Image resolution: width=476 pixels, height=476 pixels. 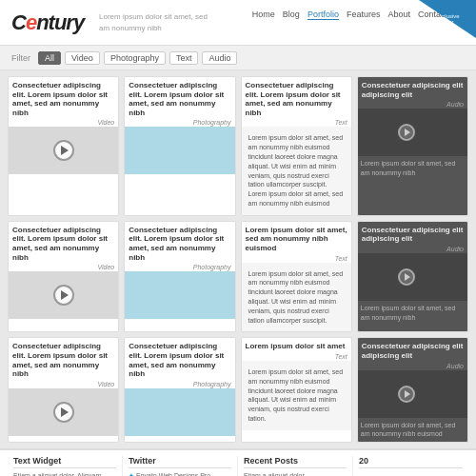 What do you see at coordinates (297, 390) in the screenshot?
I see `portfolio-card: Lorem ipsum dolor sit amet Text Lorem ip…` at bounding box center [297, 390].